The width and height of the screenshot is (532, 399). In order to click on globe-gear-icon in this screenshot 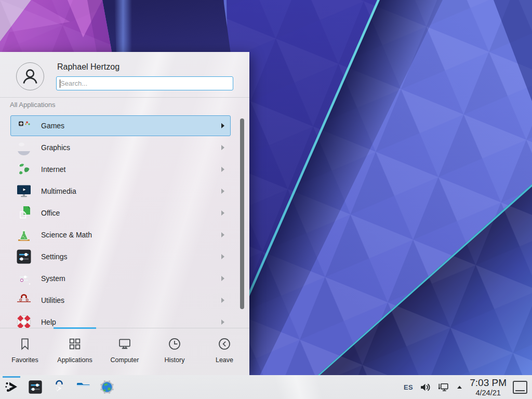, I will do `click(107, 387)`.